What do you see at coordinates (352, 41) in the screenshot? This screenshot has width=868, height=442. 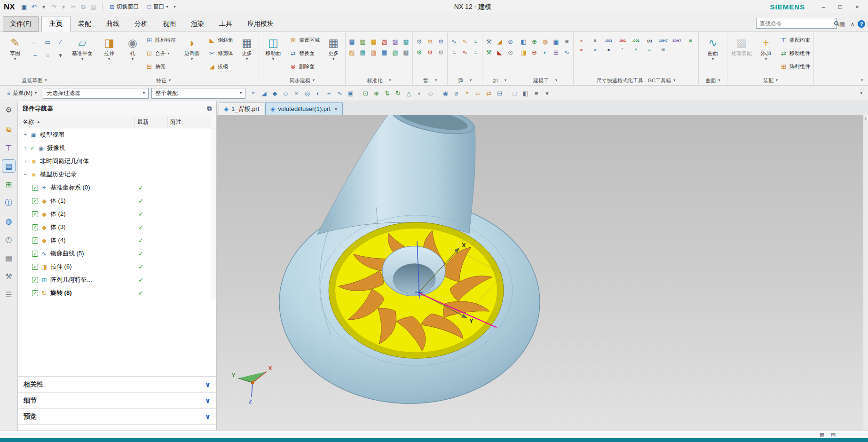 I see `std-tool-ic Mountainon: ▤` at bounding box center [352, 41].